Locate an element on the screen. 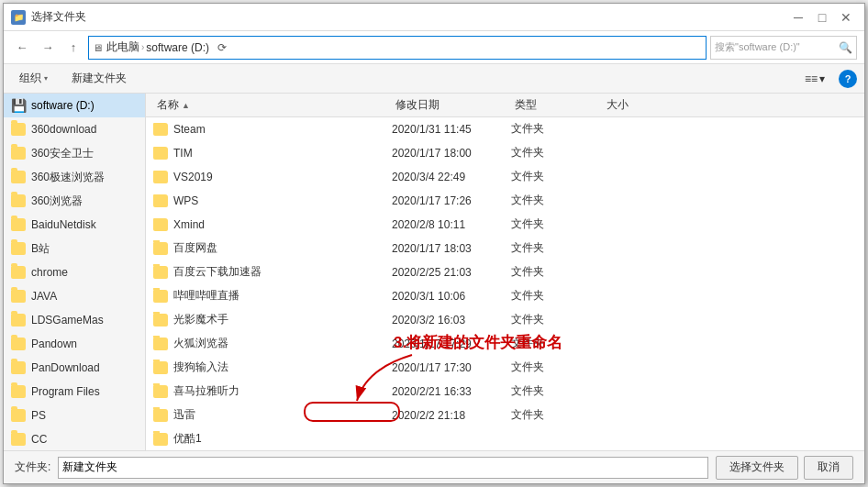 This screenshot has width=868, height=487. table-row: 喜马拉雅听力 2020/2/21 16:33 文件夹 is located at coordinates (505, 392).